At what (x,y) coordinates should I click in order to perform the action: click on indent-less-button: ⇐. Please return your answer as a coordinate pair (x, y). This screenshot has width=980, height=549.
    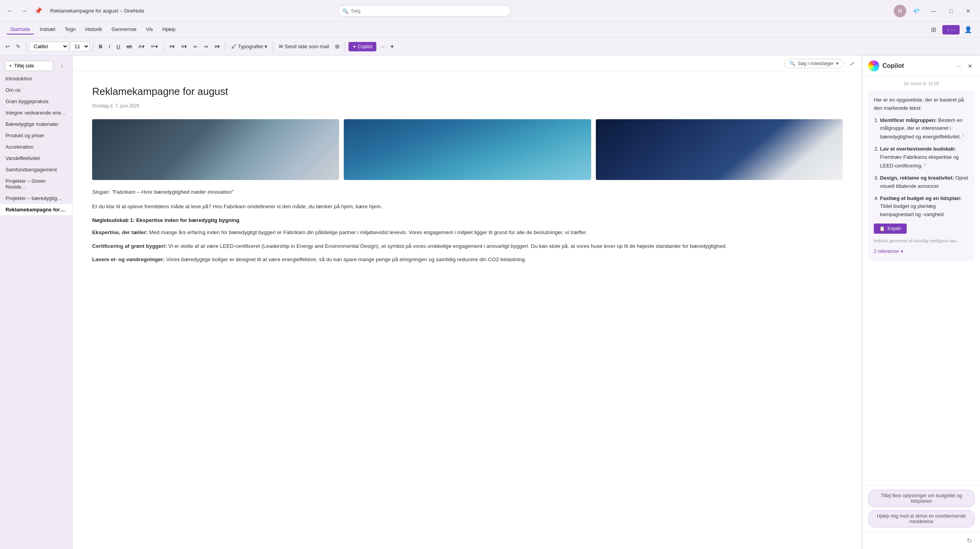
    Looking at the image, I should click on (195, 46).